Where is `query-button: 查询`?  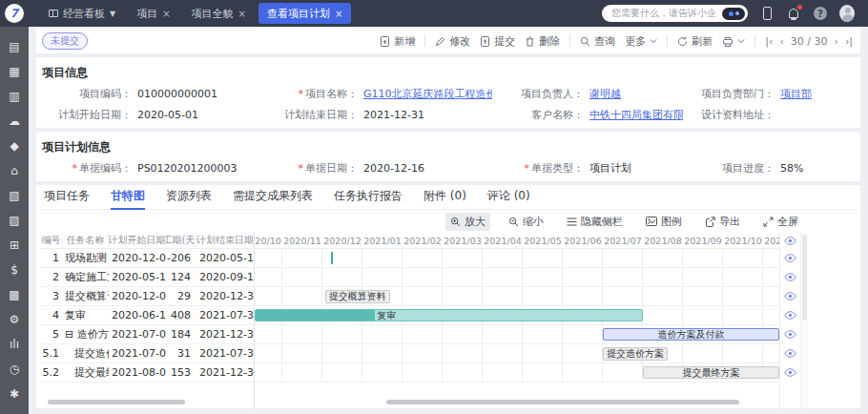 query-button: 查询 is located at coordinates (597, 42).